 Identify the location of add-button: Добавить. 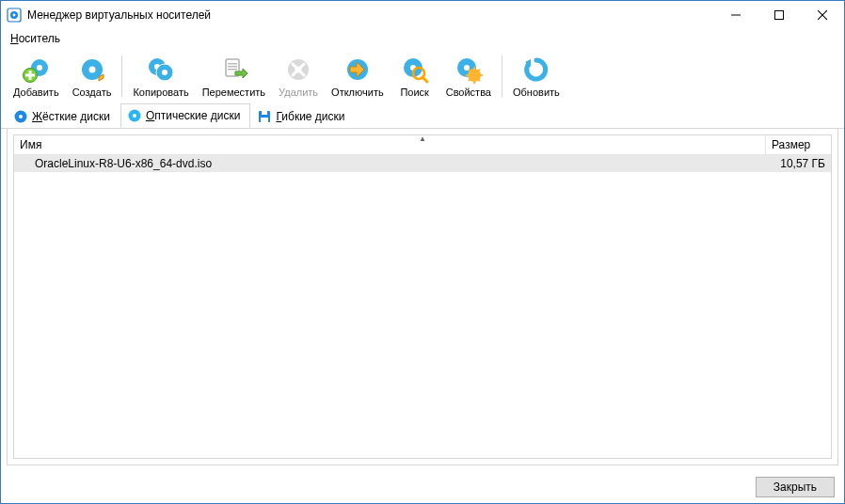
(36, 76).